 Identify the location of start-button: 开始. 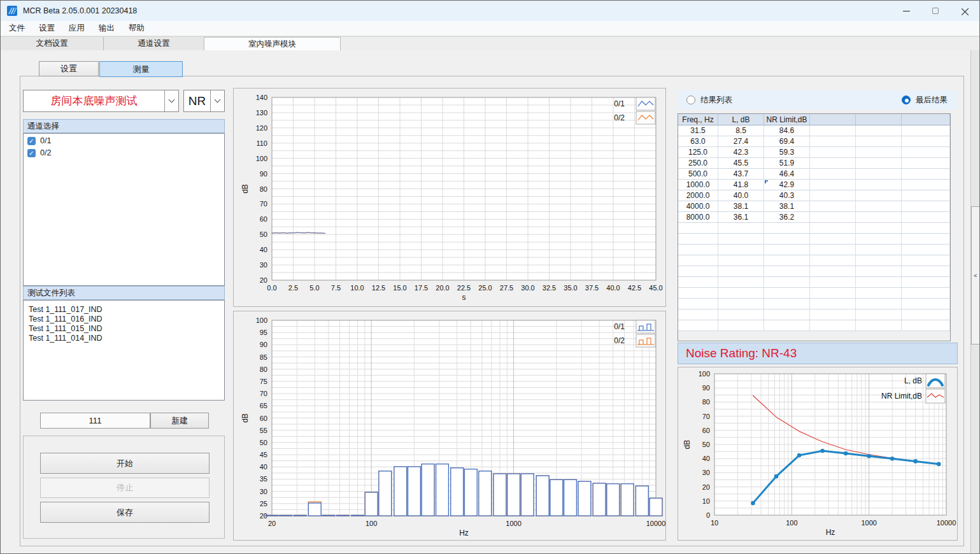
(125, 464).